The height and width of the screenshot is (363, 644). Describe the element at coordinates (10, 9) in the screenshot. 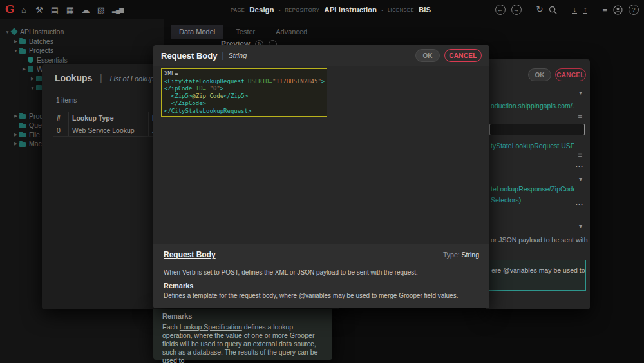

I see `grooper-logo: G` at that location.